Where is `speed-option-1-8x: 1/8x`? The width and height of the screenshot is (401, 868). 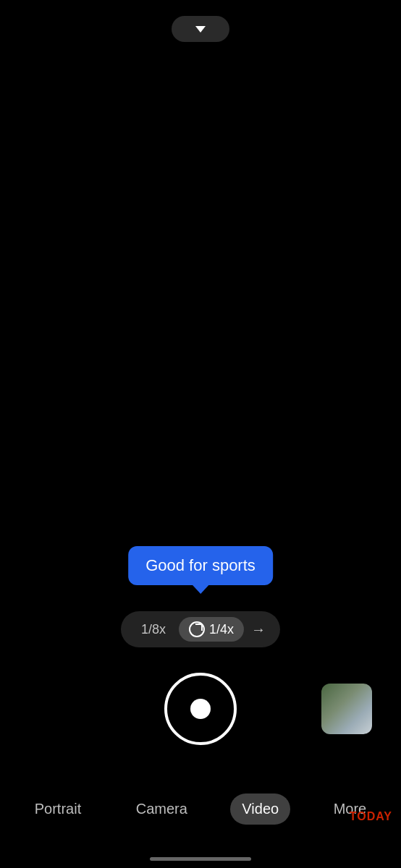 speed-option-1-8x: 1/8x is located at coordinates (153, 629).